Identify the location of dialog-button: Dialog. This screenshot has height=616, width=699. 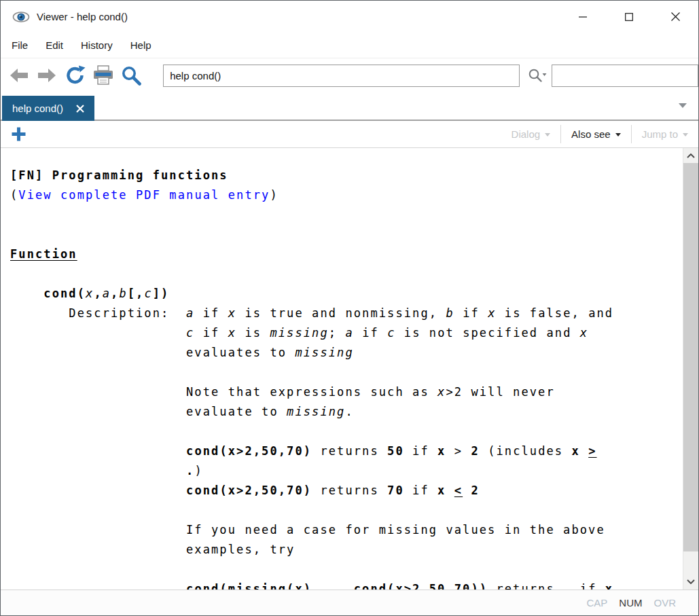
(531, 134).